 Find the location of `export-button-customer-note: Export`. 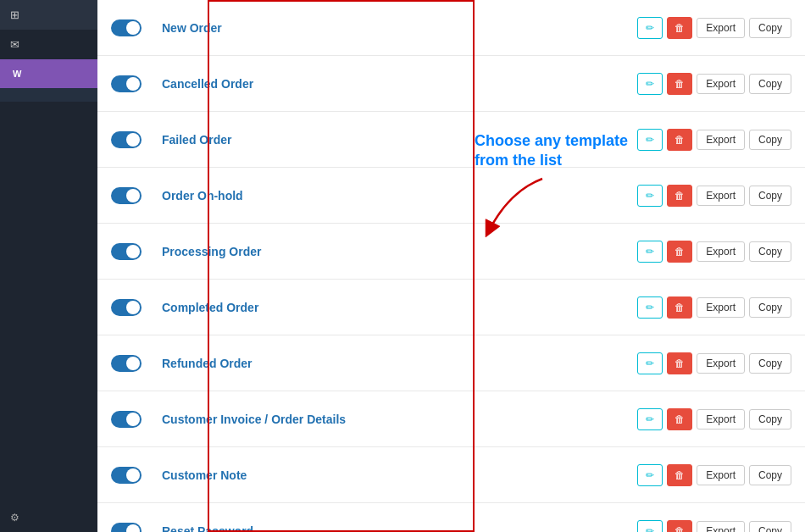

export-button-customer-note: Export is located at coordinates (720, 475).